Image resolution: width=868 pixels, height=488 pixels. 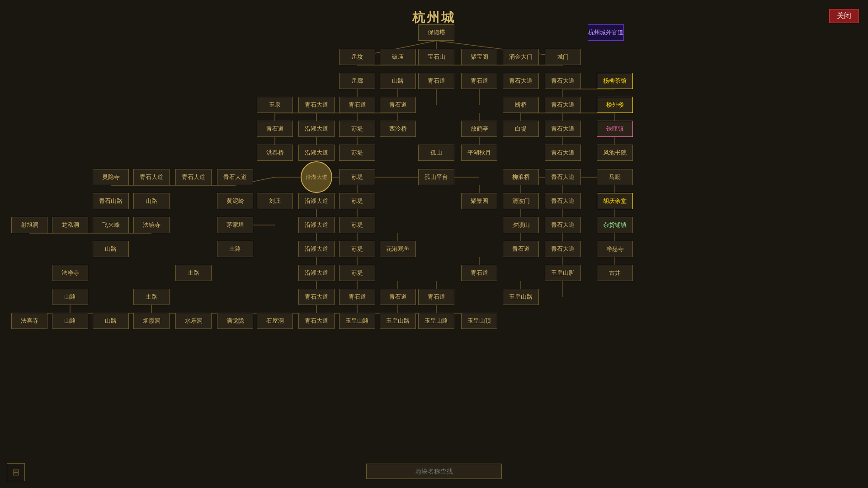 I want to click on node-tiequanzhen: 铁匣镇, so click(x=615, y=129).